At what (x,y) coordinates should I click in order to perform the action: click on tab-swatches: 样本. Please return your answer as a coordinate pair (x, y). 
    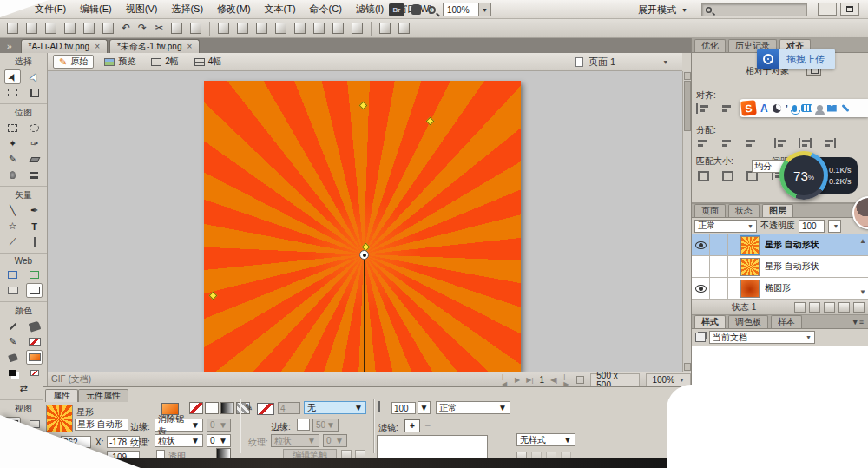
    Looking at the image, I should click on (786, 321).